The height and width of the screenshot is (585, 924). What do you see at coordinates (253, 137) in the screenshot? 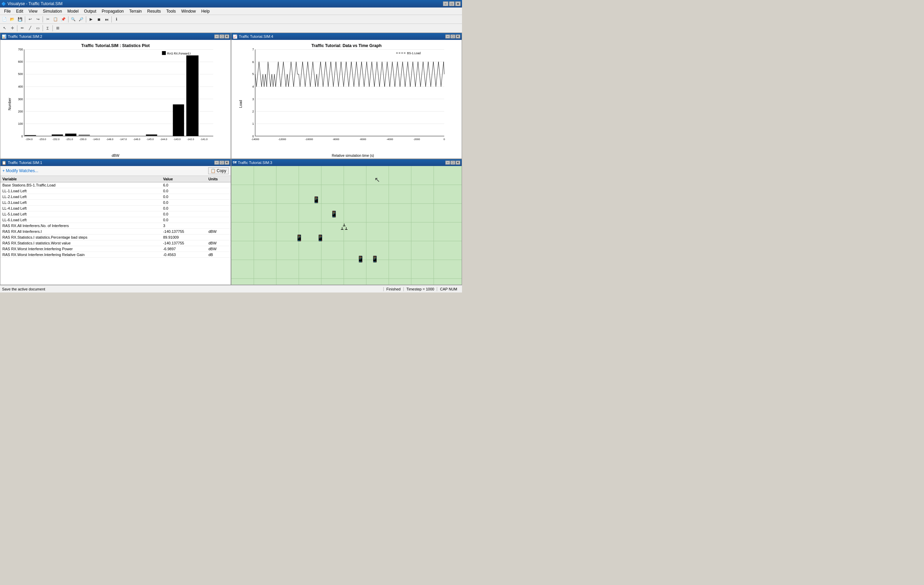
I see `svg-text: 0` at bounding box center [253, 137].